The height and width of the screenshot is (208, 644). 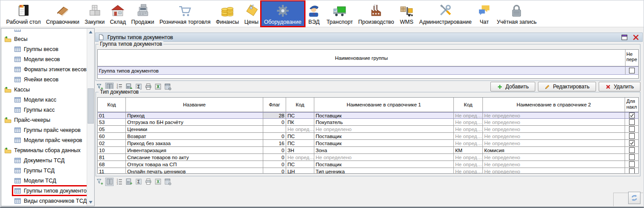 What do you see at coordinates (143, 11) in the screenshot?
I see `cash-register-icon` at bounding box center [143, 11].